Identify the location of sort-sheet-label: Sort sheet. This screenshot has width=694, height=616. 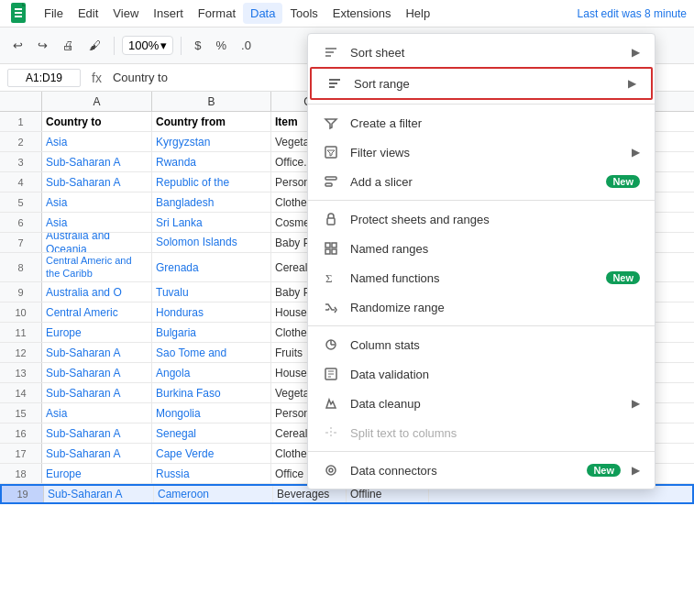
(486, 53).